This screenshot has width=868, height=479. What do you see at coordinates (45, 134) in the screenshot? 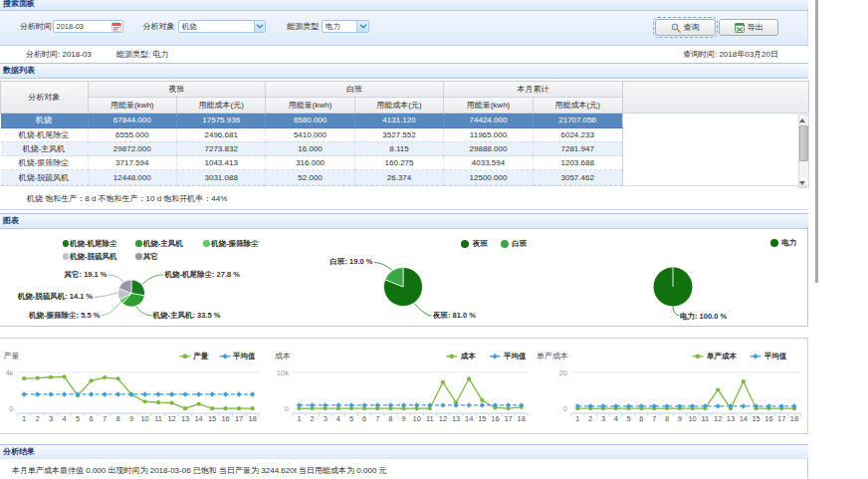
I see `table-cell: 机烧-机尾除尘` at bounding box center [45, 134].